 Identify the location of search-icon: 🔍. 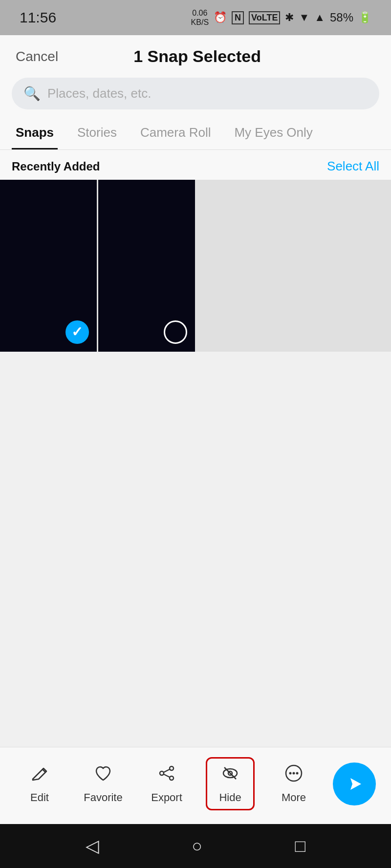
(32, 94).